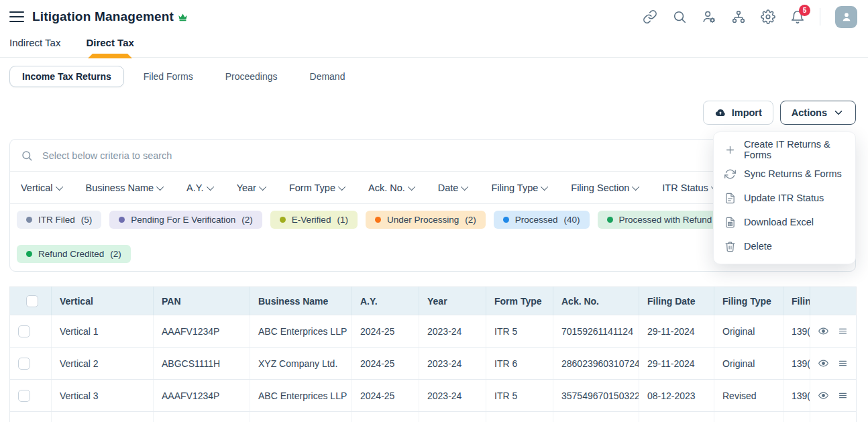  What do you see at coordinates (74, 254) in the screenshot?
I see `chip-refund-credited: Refund Credited(2)` at bounding box center [74, 254].